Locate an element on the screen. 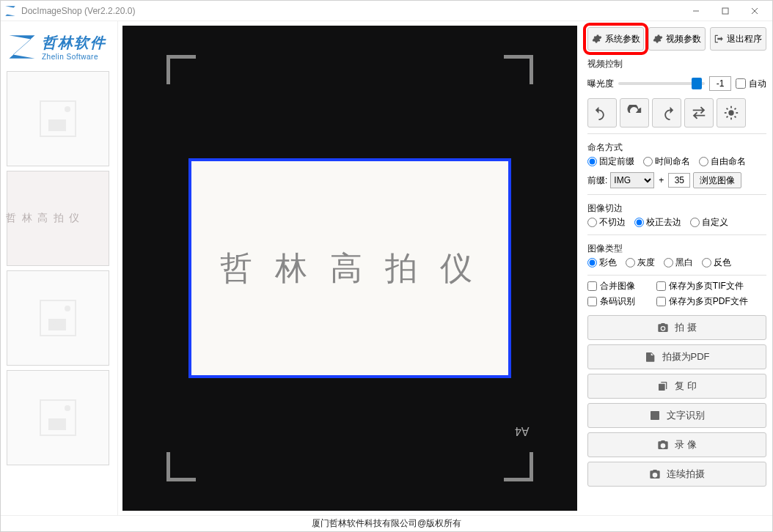 Image resolution: width=773 pixels, height=532 pixels. brightness-icon is located at coordinates (731, 113).